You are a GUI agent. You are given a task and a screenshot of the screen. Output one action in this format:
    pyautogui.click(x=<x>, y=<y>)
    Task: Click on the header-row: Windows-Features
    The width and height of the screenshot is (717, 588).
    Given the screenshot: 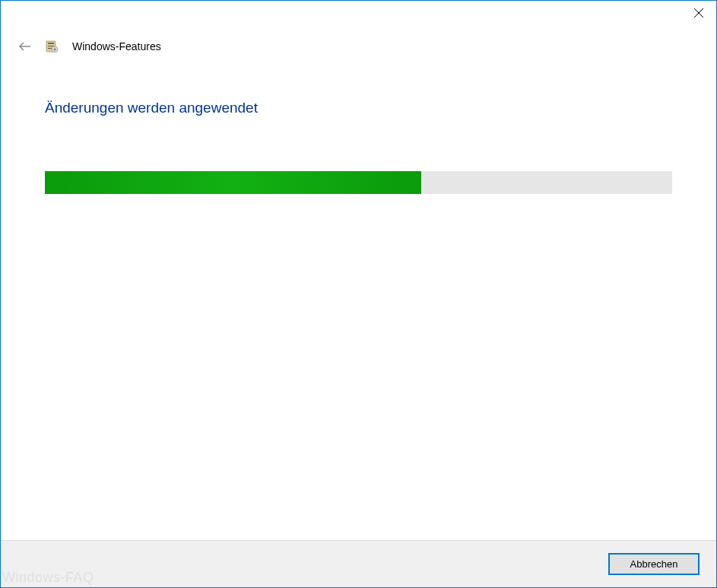 What is the action you would take?
    pyautogui.click(x=359, y=46)
    